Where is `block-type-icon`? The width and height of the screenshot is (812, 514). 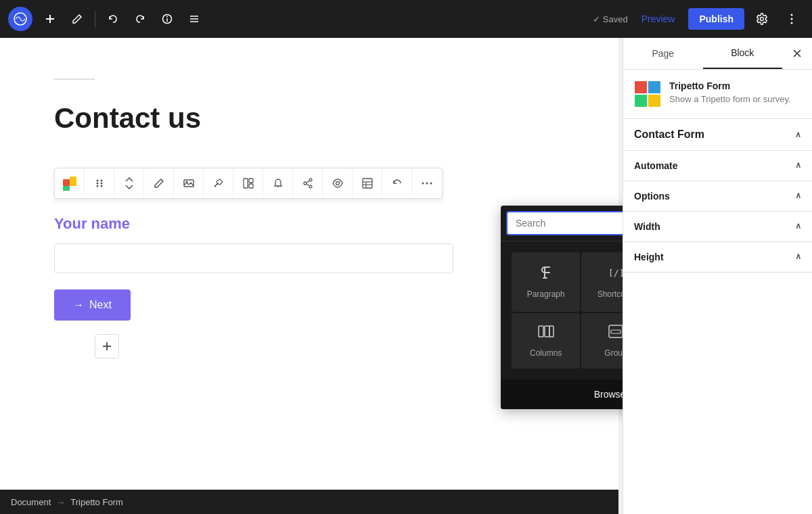
block-type-icon is located at coordinates (70, 183).